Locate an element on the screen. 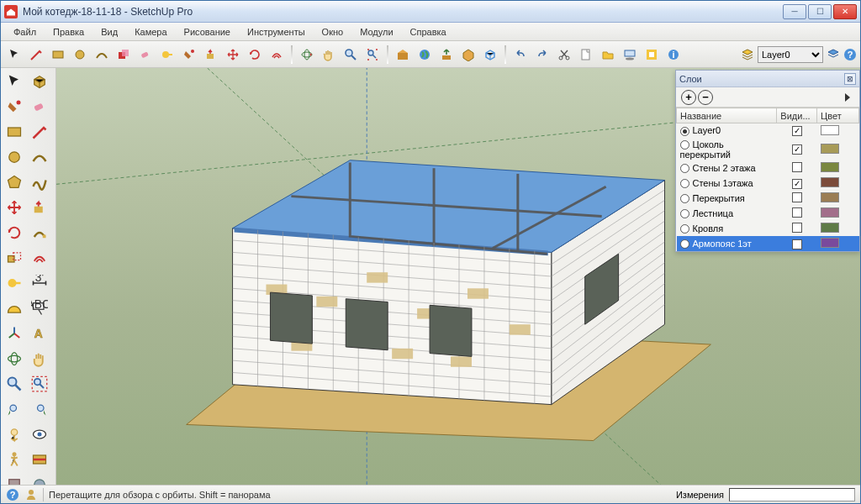 This screenshot has height=504, width=861. palette-move-icon is located at coordinates (14, 207).